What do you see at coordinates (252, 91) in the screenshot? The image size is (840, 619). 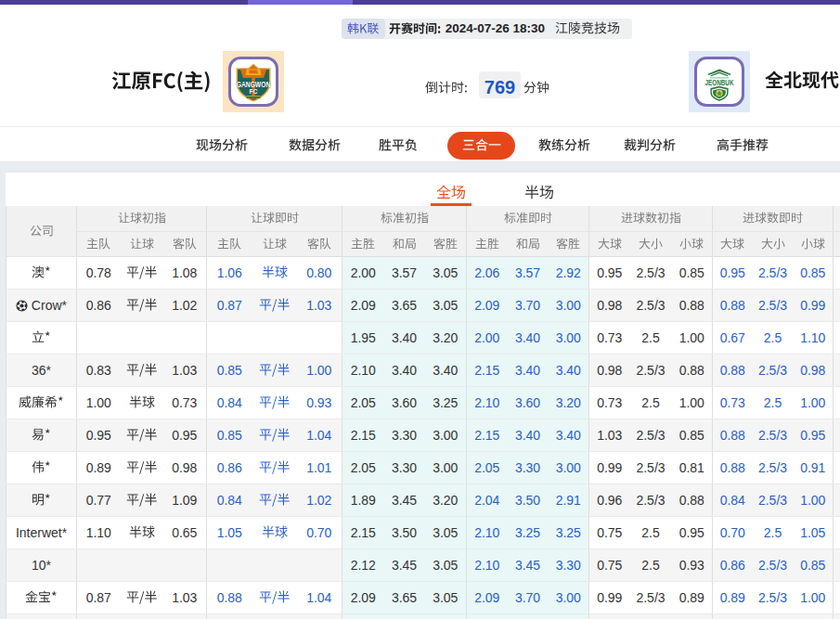 I see `svg-text: FC` at bounding box center [252, 91].